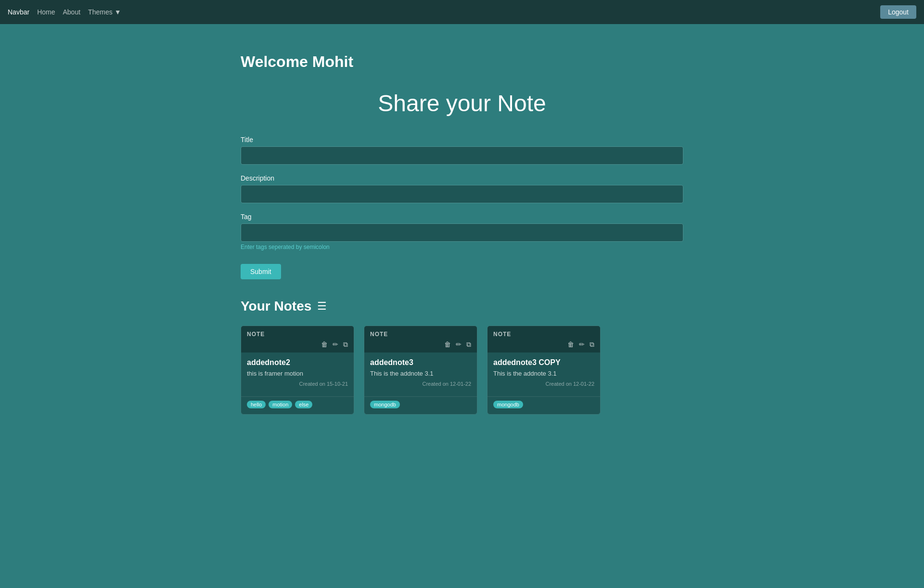  Describe the element at coordinates (297, 363) in the screenshot. I see `note-title: addednote2` at that location.